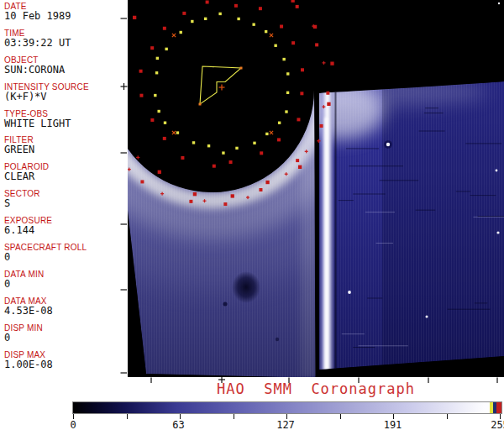 This screenshot has height=430, width=504. I want to click on colorbar-ticks: 0 63 127 191 255, so click(288, 422).